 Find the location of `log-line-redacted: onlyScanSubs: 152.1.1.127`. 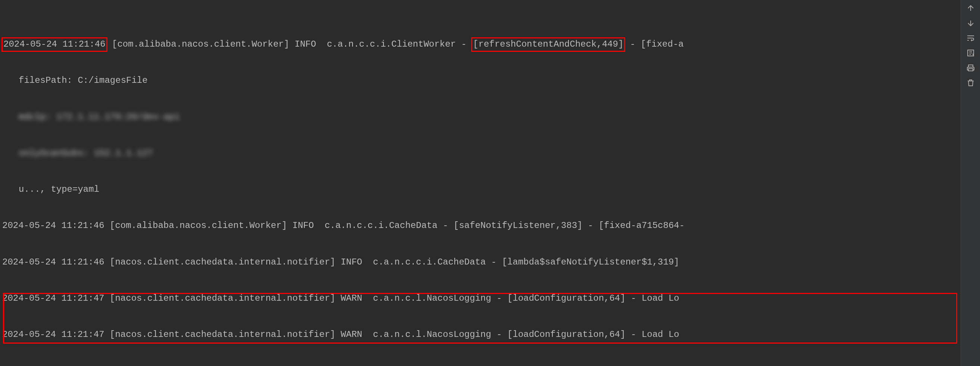

log-line-redacted: onlyScanSubs: 152.1.1.127 is located at coordinates (482, 153).